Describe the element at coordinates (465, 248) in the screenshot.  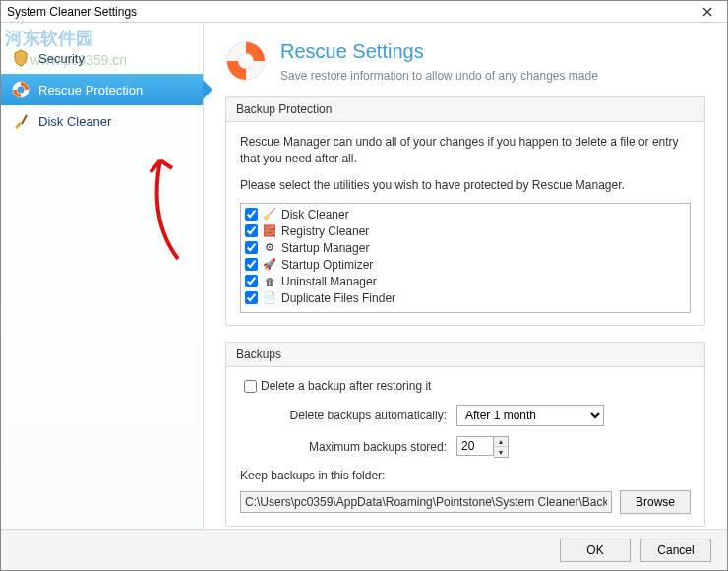
I see `utility-row: ⚙Startup Manager` at that location.